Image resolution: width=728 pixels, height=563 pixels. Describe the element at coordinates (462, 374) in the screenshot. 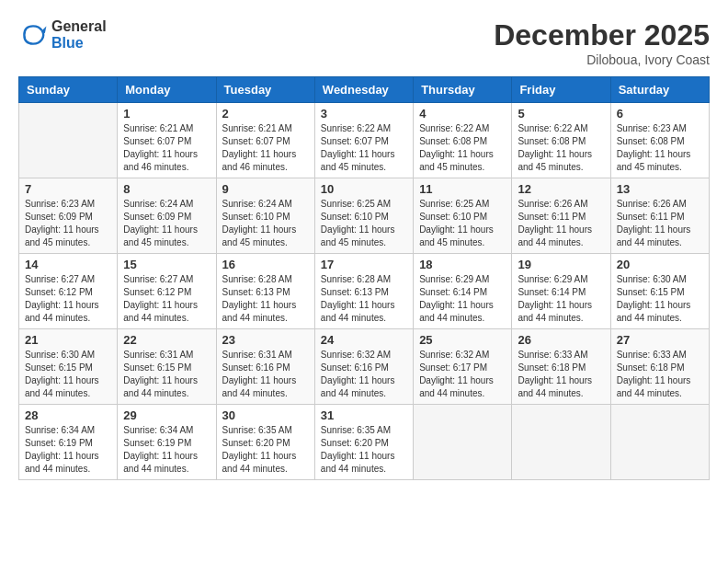

I see `day-info: Sunrise: 6:32 AMSunset: 6:17 PMDaylight:…` at that location.